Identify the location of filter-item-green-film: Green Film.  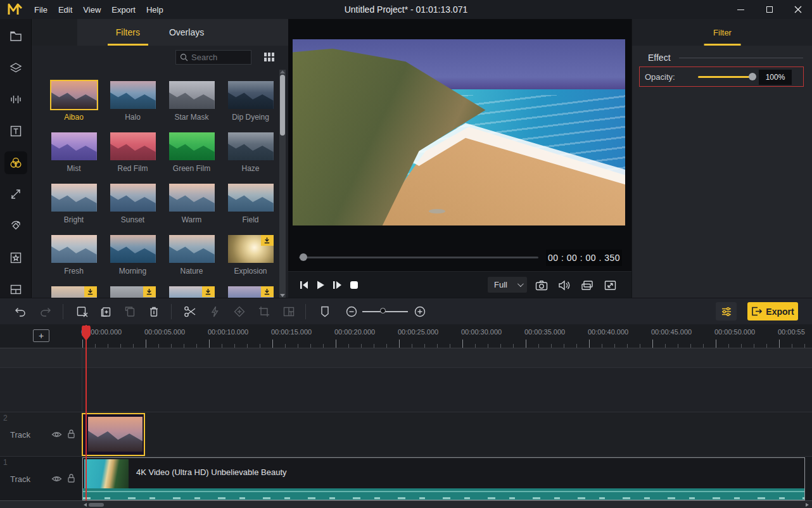
(191, 158).